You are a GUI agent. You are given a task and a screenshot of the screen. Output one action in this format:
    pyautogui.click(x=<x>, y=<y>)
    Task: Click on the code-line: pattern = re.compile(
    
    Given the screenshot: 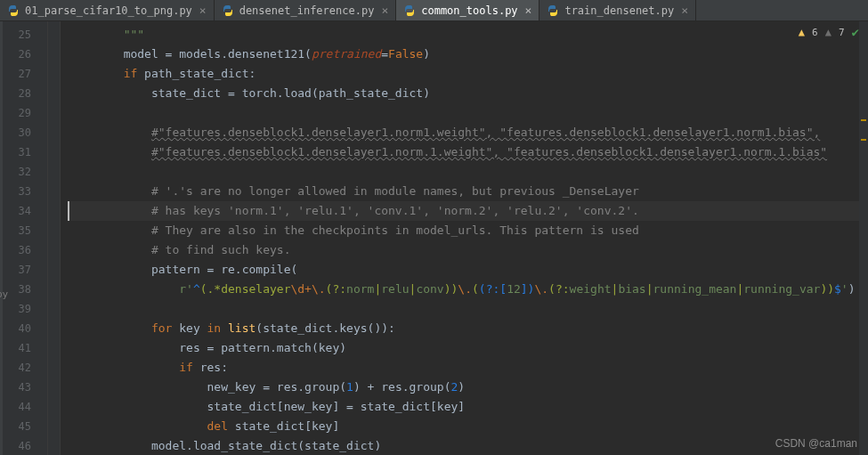 What is the action you would take?
    pyautogui.click(x=468, y=270)
    